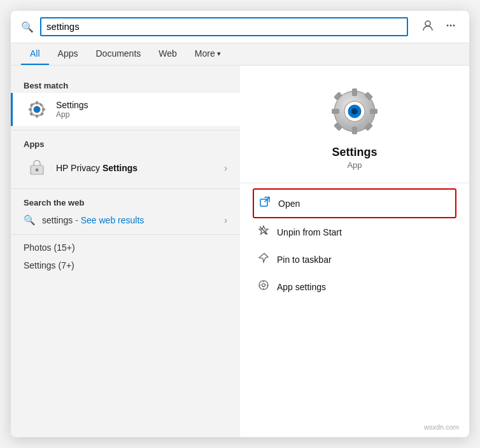  Describe the element at coordinates (37, 109) in the screenshot. I see `settings-icon-small` at that location.